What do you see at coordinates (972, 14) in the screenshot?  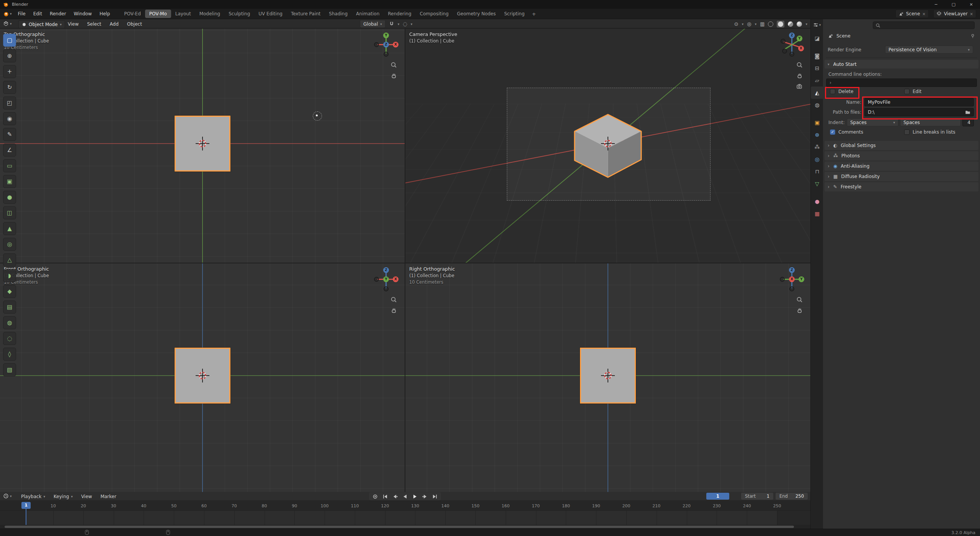 I see `viewlayer-remove-icon: ×` at bounding box center [972, 14].